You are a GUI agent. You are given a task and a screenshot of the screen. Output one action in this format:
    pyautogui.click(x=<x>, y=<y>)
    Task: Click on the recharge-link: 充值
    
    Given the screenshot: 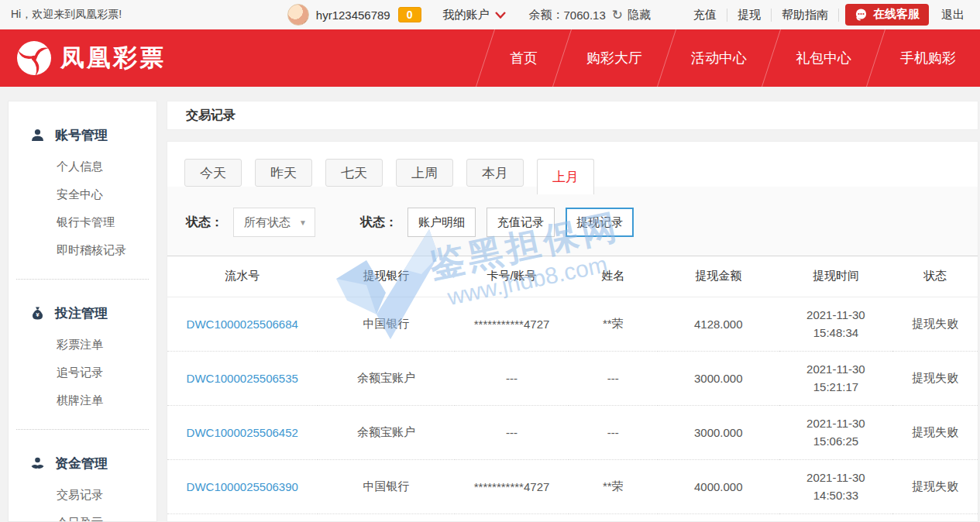 What is the action you would take?
    pyautogui.click(x=705, y=15)
    